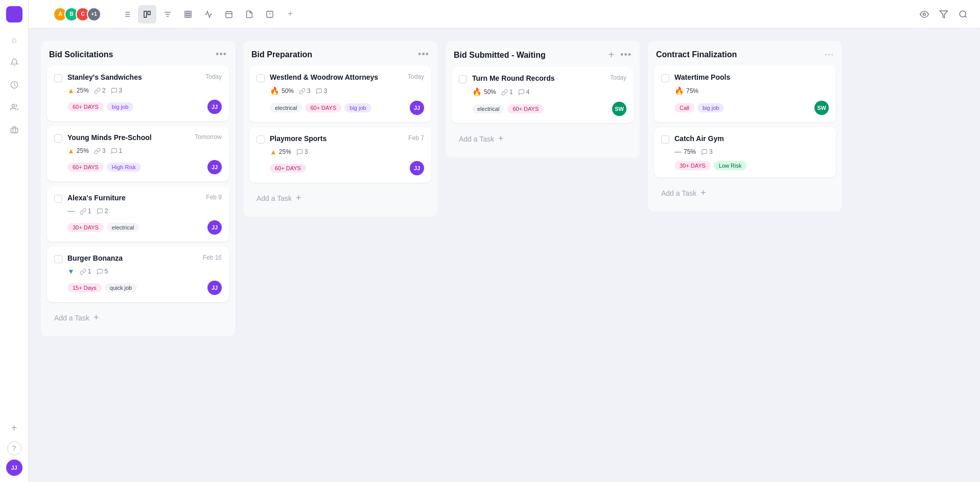  I want to click on sidebar: ⌂ + ? JJ, so click(14, 241).